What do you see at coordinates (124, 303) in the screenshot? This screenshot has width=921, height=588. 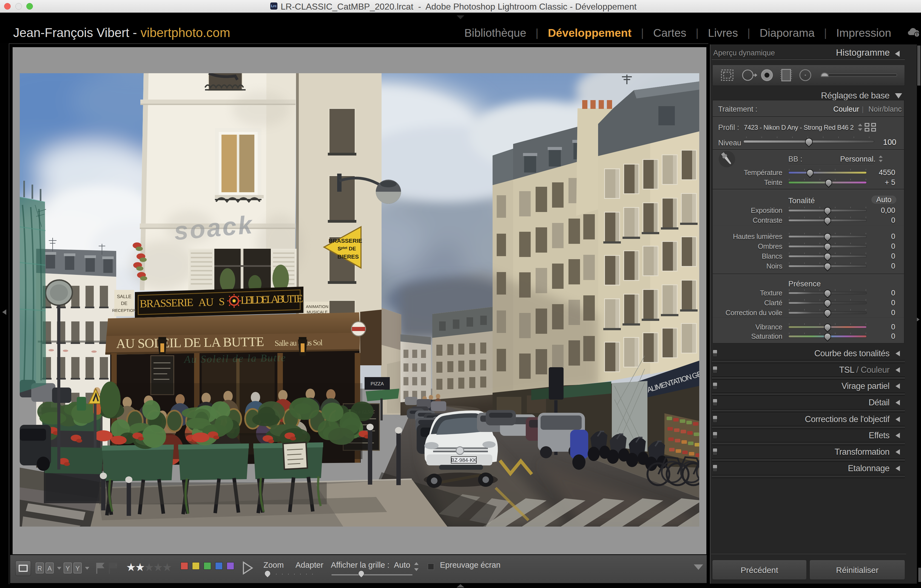 I see `svg-text: DE` at bounding box center [124, 303].